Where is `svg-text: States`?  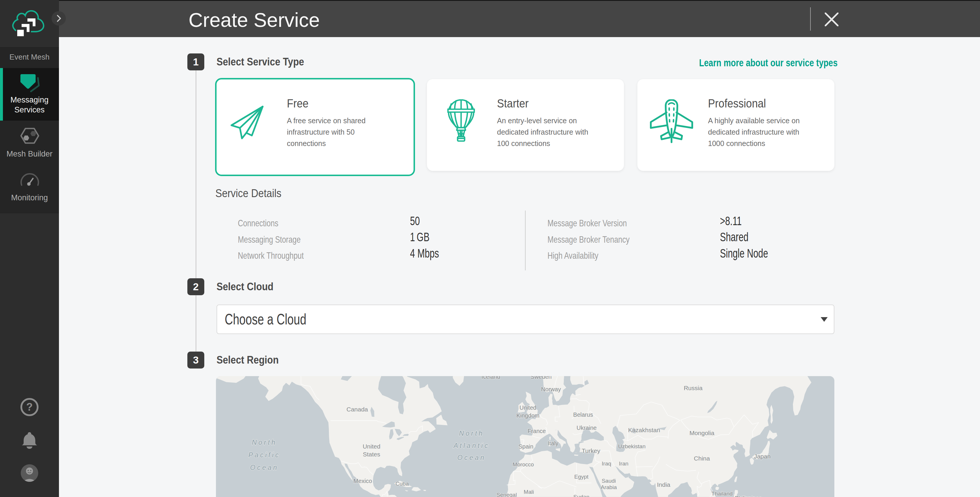 svg-text: States is located at coordinates (372, 454).